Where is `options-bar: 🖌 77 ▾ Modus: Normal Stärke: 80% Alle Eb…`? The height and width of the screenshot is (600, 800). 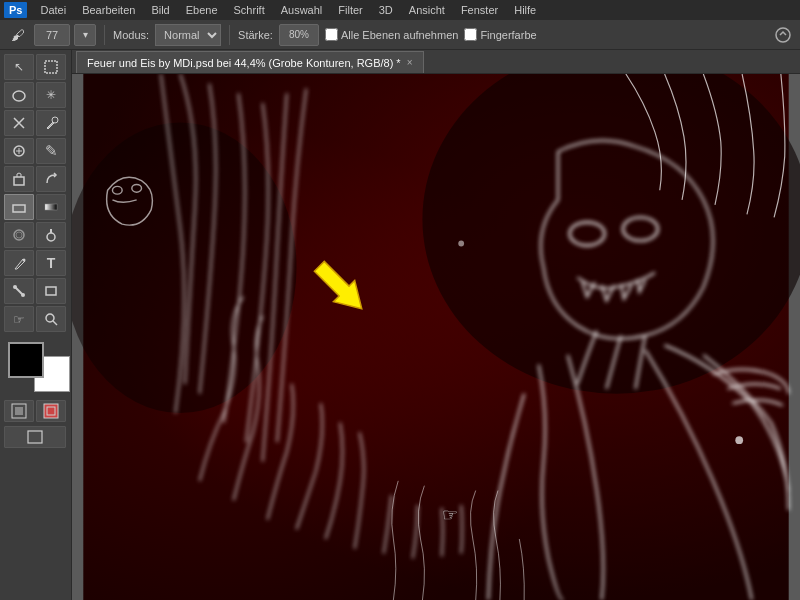 options-bar: 🖌 77 ▾ Modus: Normal Stärke: 80% Alle Eb… is located at coordinates (400, 35).